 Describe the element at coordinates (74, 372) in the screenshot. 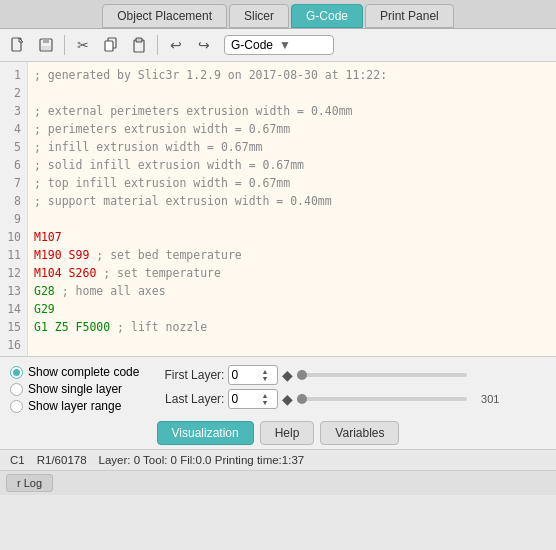

I see `radio-show-complete: Show complete code` at that location.